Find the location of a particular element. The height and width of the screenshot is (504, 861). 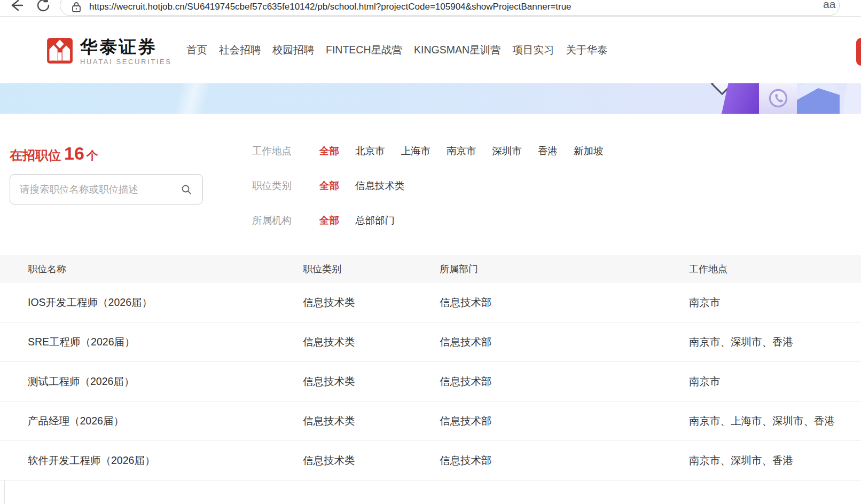

main-nav: 首页 社会招聘 校园招聘 FINTECH星战营 KINGSMAN星训营 项目实习… is located at coordinates (397, 50).